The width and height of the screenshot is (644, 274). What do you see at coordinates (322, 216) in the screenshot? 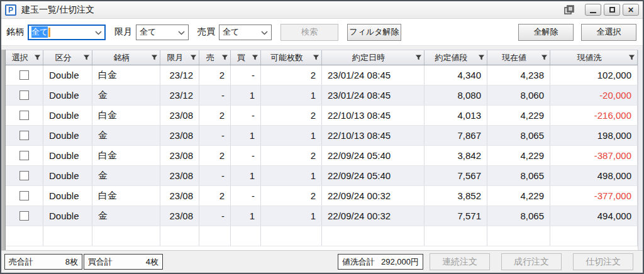
I see `table-row: Double金23/08-1122/09/24 00:327,5718,0654…` at bounding box center [322, 216].